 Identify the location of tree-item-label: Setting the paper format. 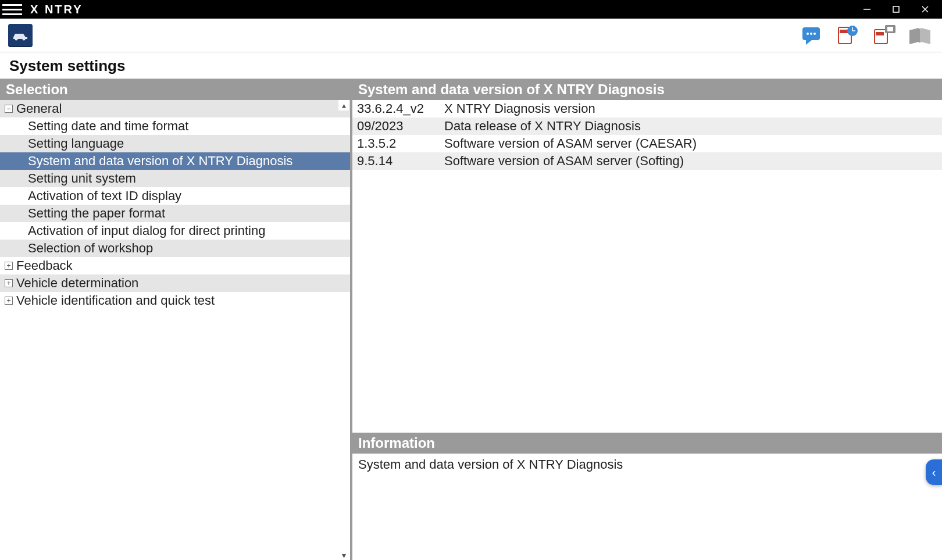
(97, 213).